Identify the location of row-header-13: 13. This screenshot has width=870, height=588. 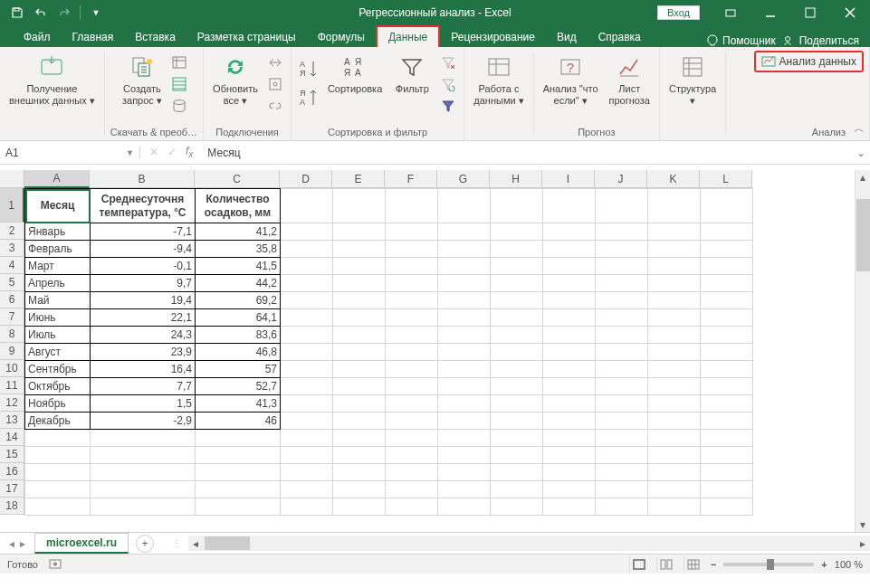
(13, 420).